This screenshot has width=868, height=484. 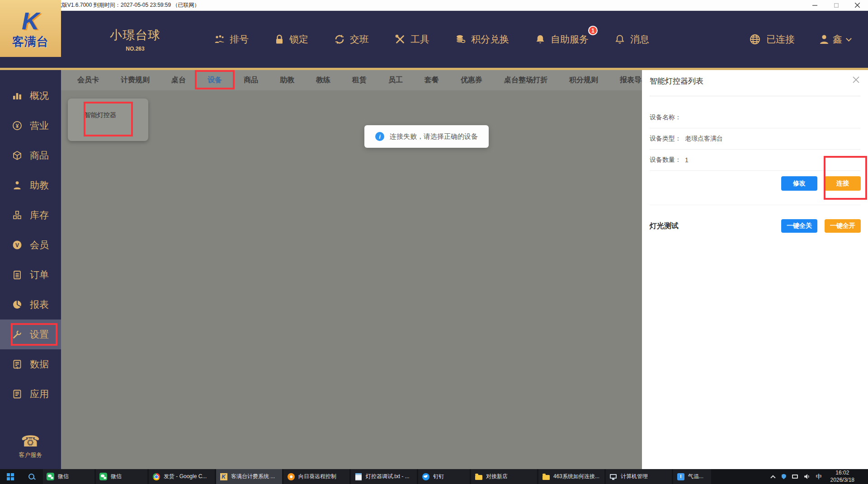 What do you see at coordinates (799, 226) in the screenshot?
I see `all-off-button: 一键全关` at bounding box center [799, 226].